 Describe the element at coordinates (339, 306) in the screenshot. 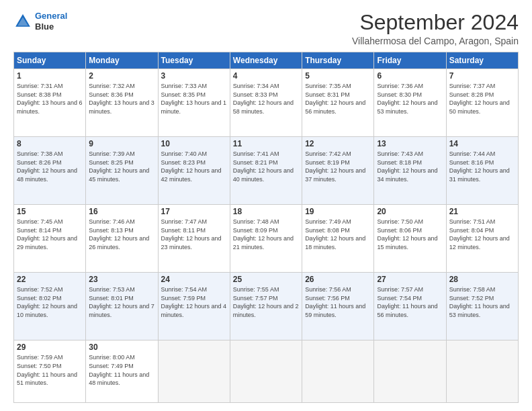

I see `table-row: 26 Sunrise: 7:56 AM Sunset: 7:56 PM Dayl…` at that location.